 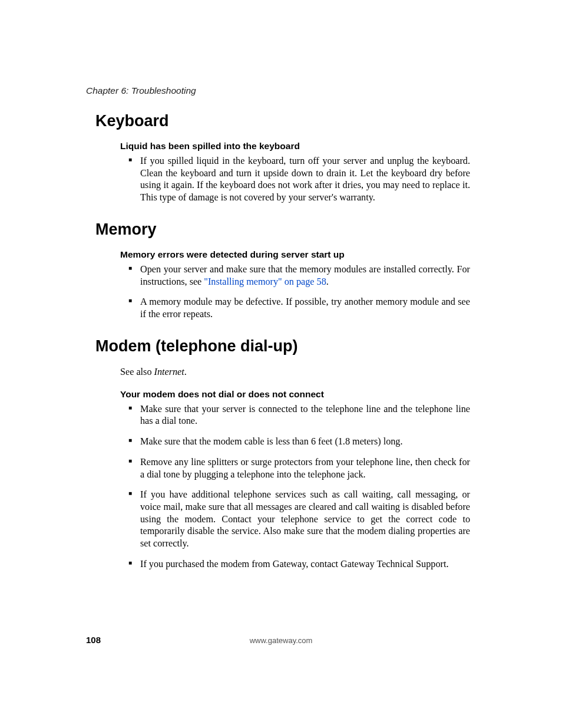 I want to click on list-item: If you purchased the modem from Gateway,…, so click(x=295, y=565).